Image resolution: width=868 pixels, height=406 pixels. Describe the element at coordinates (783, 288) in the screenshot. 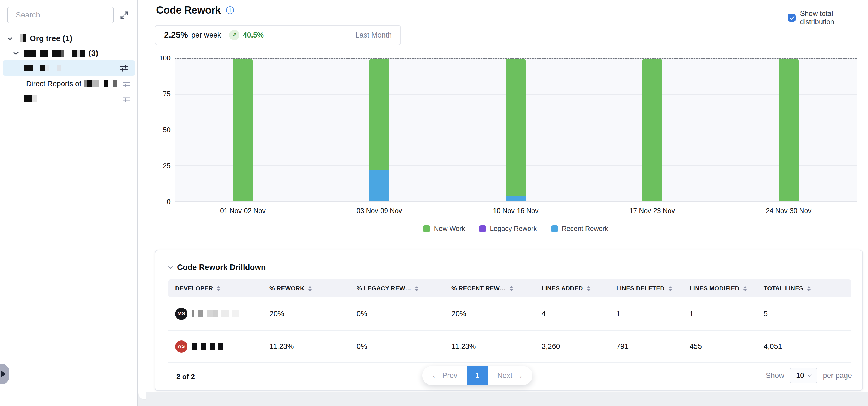

I see `column-header-label: TOTAL LINES` at that location.